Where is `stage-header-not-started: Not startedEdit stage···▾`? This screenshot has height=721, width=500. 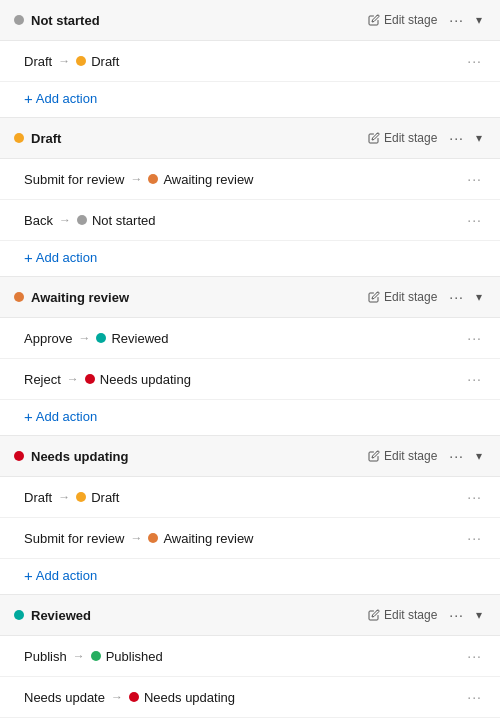
stage-header-not-started: Not startedEdit stage···▾ is located at coordinates (250, 20).